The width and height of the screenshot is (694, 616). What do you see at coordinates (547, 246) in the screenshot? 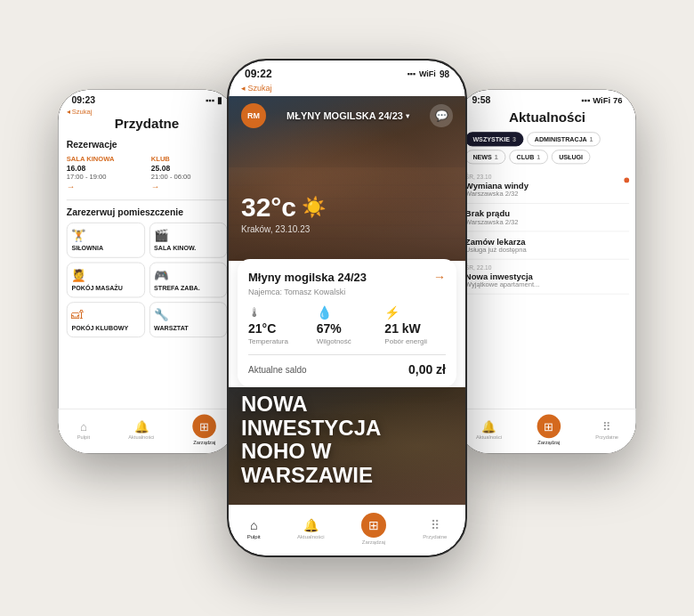
I see `news-item-2: Zamów lekarza Usługa już dostępna` at bounding box center [547, 246].